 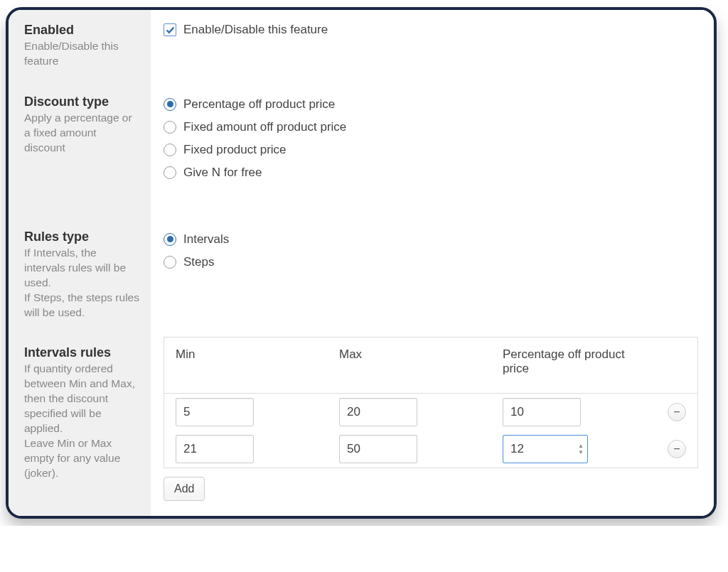 I want to click on th-min: Min, so click(x=246, y=362).